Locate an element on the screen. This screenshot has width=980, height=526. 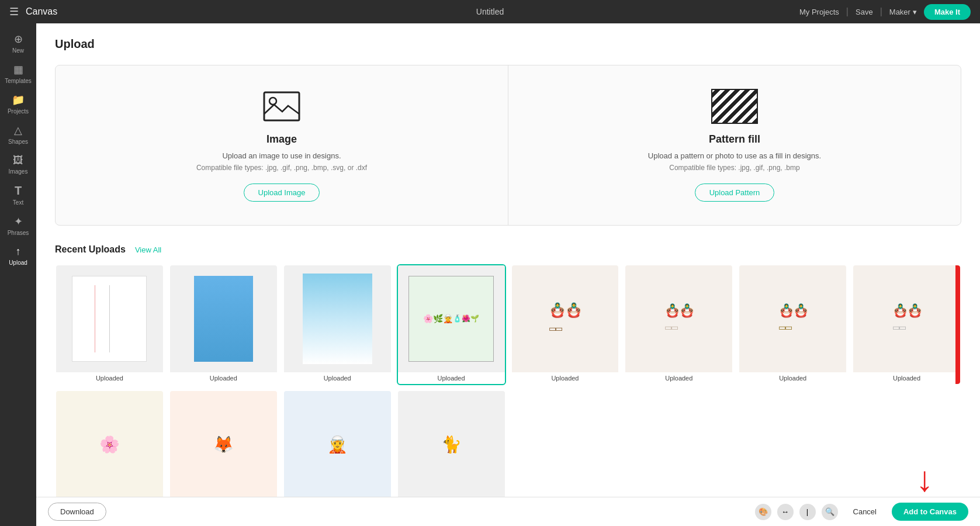
pattern-card-desc: Upload a pattern or photo to use as a fi… is located at coordinates (735, 155).